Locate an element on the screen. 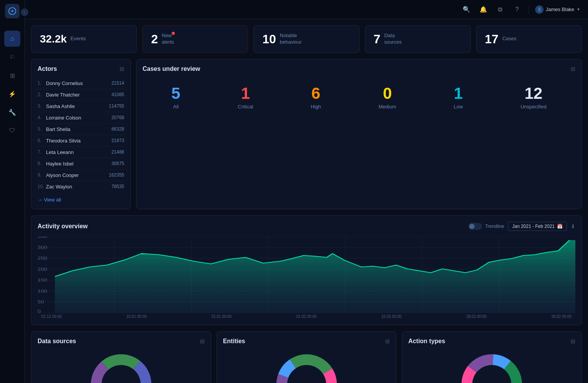 The width and height of the screenshot is (588, 383). actor-row: 10. Zac Waylon 78535 is located at coordinates (81, 187).